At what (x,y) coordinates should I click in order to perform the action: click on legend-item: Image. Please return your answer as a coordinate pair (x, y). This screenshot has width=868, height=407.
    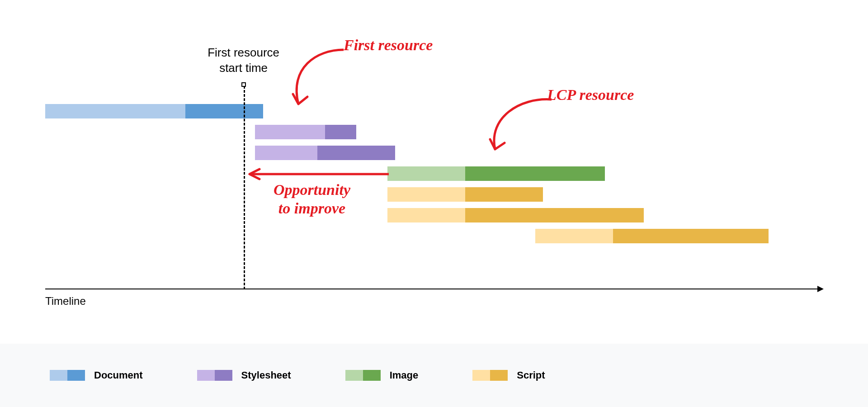
    Looking at the image, I should click on (382, 375).